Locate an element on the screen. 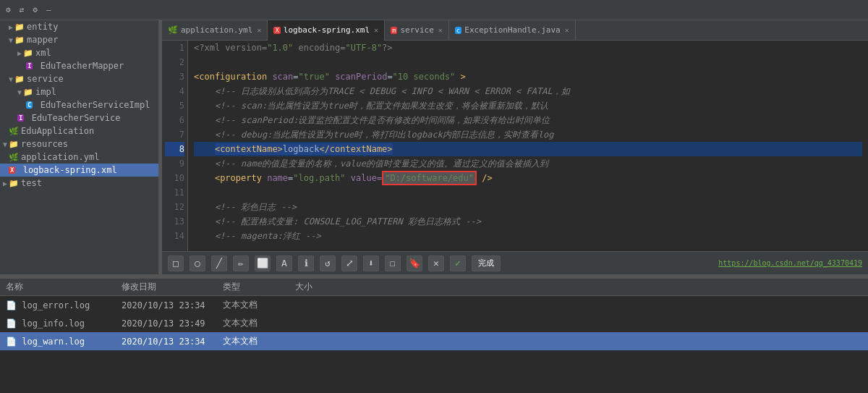 The width and height of the screenshot is (868, 393). sidebar-item-impl: ▼ 📁 impl is located at coordinates (80, 92).